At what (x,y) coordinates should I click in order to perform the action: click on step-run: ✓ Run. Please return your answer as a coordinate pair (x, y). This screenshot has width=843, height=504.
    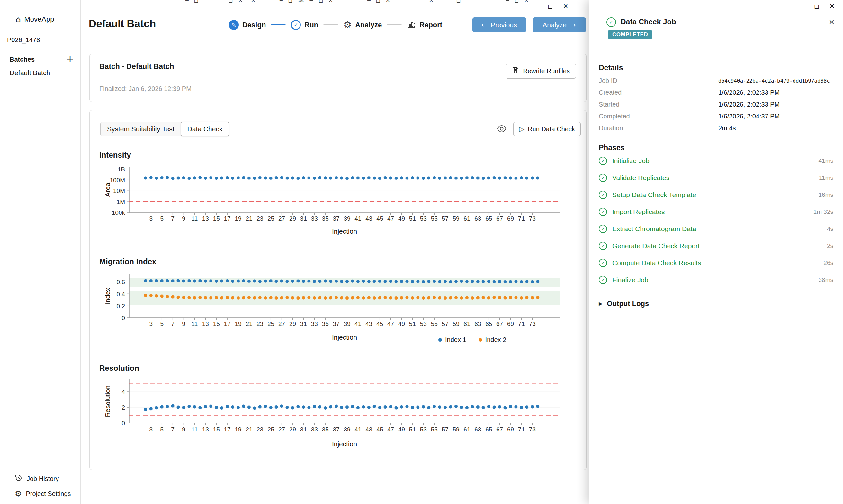
    Looking at the image, I should click on (305, 25).